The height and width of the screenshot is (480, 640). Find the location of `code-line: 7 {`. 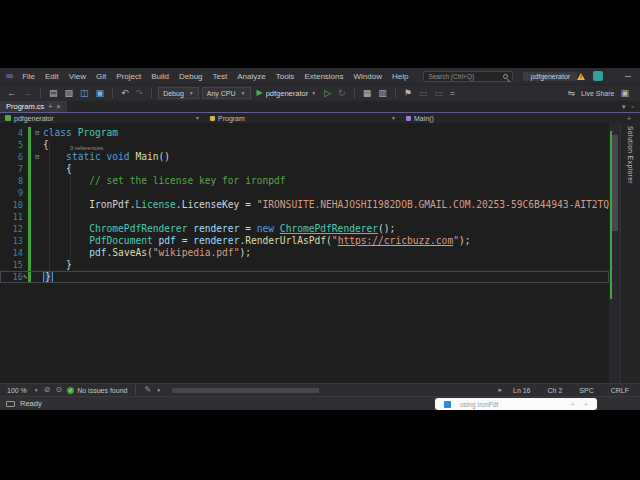

code-line: 7 { is located at coordinates (304, 169).